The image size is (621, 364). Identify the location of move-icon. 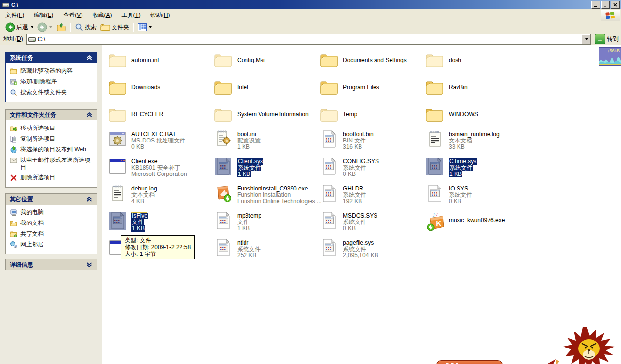
(14, 128).